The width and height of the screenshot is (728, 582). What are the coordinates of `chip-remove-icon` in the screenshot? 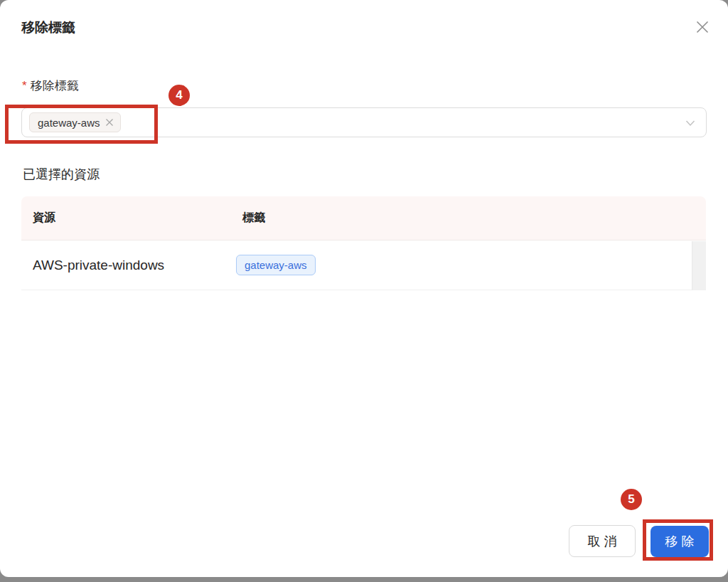 It's located at (109, 122).